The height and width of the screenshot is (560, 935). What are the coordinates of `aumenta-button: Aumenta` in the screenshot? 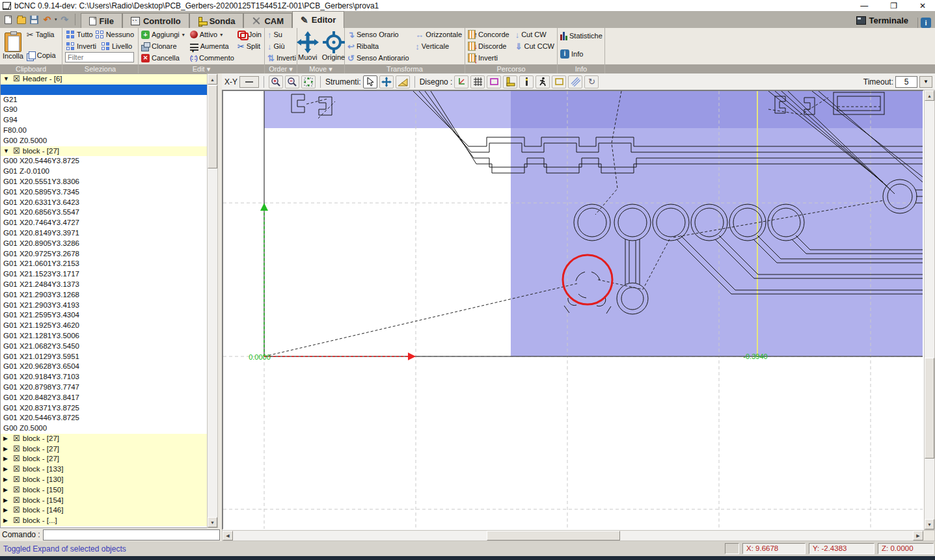 It's located at (212, 46).